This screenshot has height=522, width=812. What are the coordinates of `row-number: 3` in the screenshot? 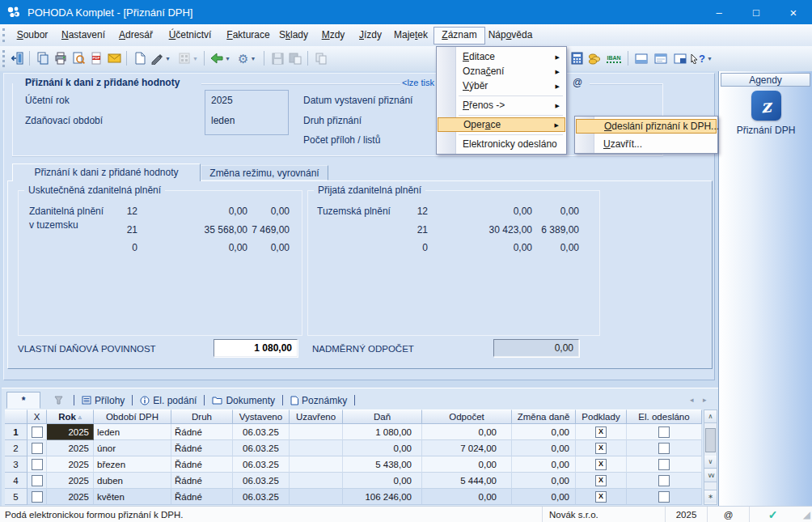 It's located at (16, 465).